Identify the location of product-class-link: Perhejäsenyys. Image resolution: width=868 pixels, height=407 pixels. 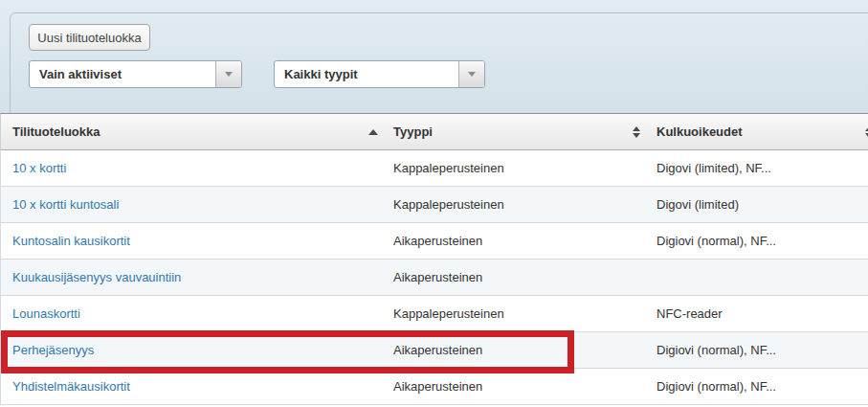
(54, 350).